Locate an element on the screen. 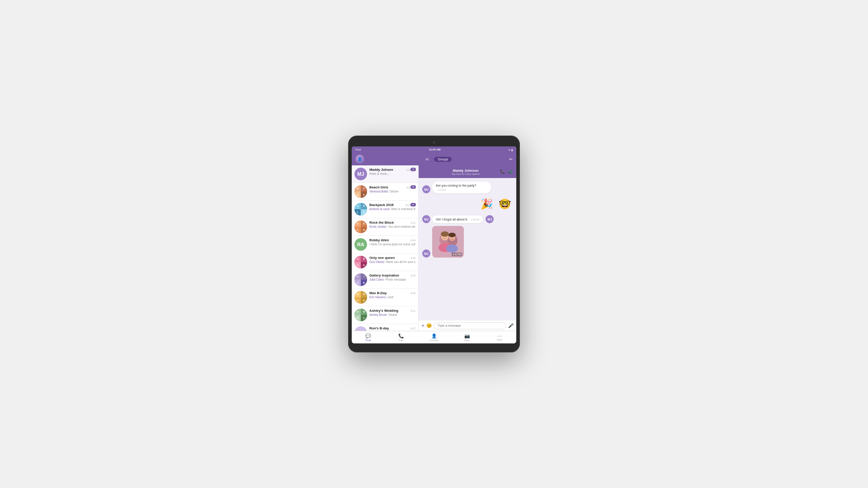  nav-tabs: All Groups is located at coordinates (437, 159).